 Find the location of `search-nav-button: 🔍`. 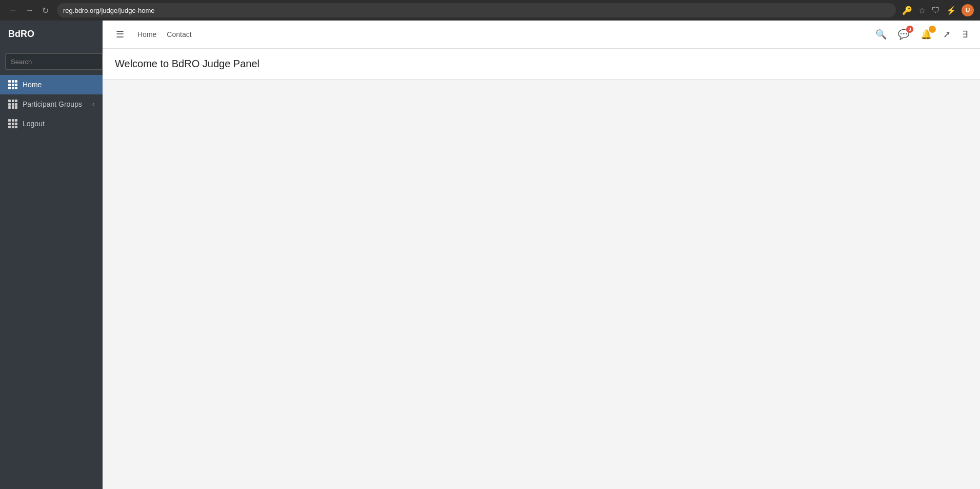

search-nav-button: 🔍 is located at coordinates (881, 34).